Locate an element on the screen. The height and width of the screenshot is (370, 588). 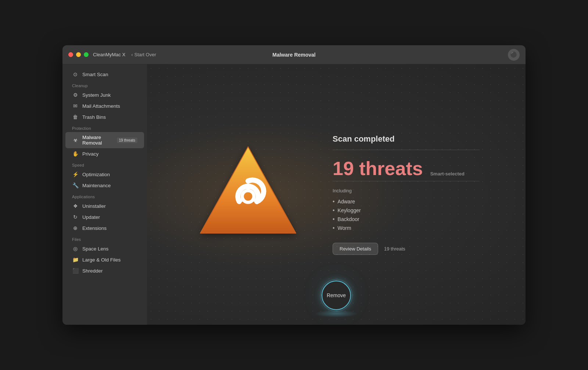
extensions-icon: ⊕ is located at coordinates (75, 228).